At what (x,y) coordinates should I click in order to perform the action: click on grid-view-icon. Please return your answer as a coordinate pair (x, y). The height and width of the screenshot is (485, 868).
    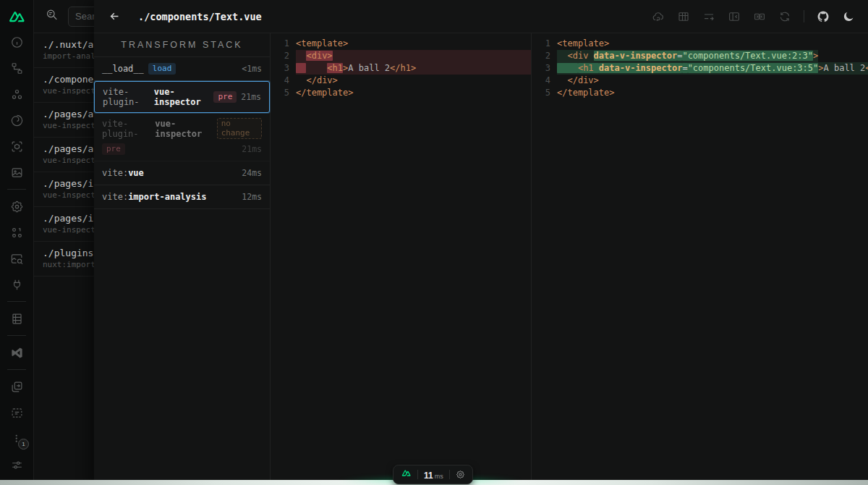
    Looking at the image, I should click on (684, 17).